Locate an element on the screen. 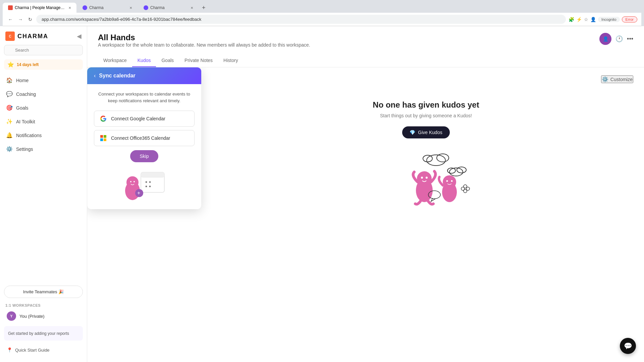  skip-button: Skip is located at coordinates (144, 156).